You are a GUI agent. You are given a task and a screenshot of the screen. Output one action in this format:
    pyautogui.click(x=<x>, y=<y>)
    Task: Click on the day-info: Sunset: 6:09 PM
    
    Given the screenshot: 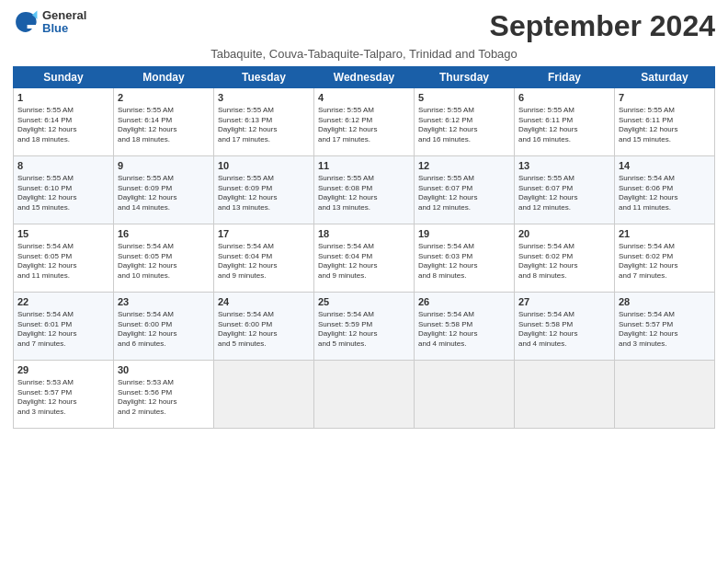 What is the action you would take?
    pyautogui.click(x=264, y=190)
    